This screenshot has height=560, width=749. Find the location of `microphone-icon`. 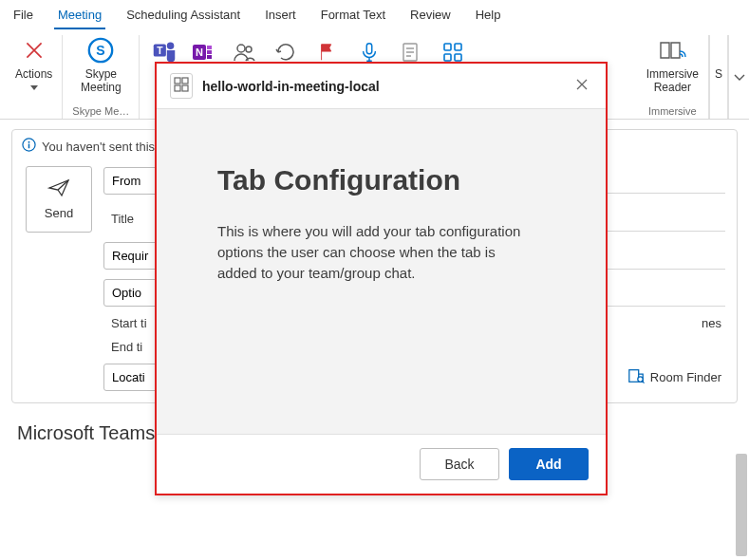

microphone-icon is located at coordinates (369, 52).